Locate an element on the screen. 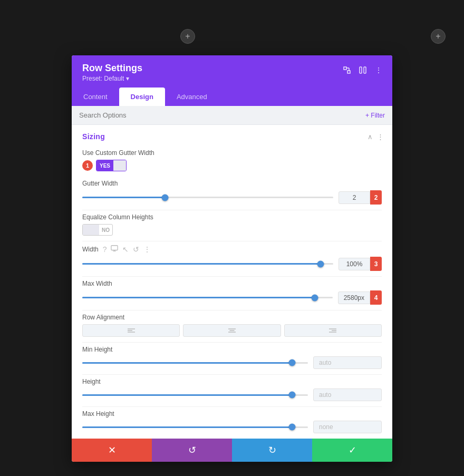 This screenshot has height=476, width=464. reset-button: ↺ is located at coordinates (192, 450).